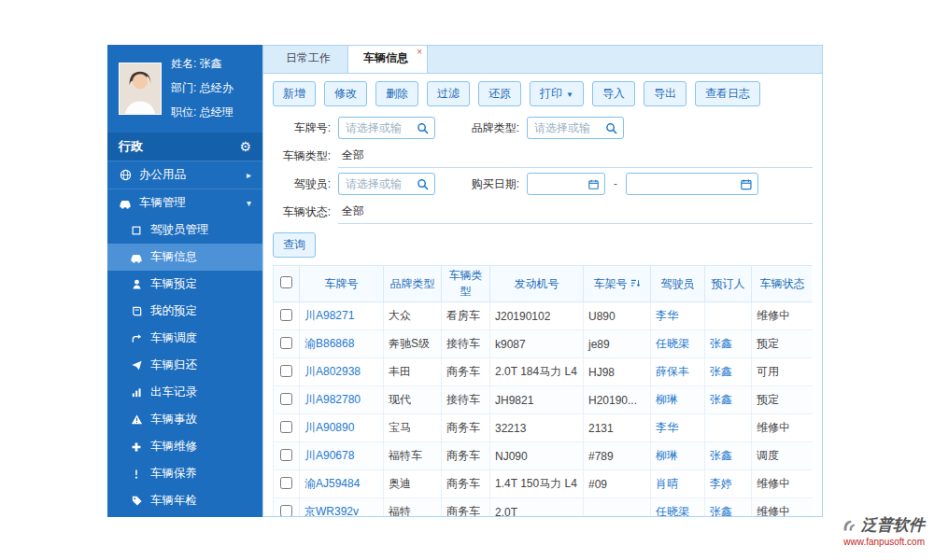 Image resolution: width=934 pixels, height=560 pixels. Describe the element at coordinates (783, 284) in the screenshot. I see `col-status: 车辆状态` at that location.